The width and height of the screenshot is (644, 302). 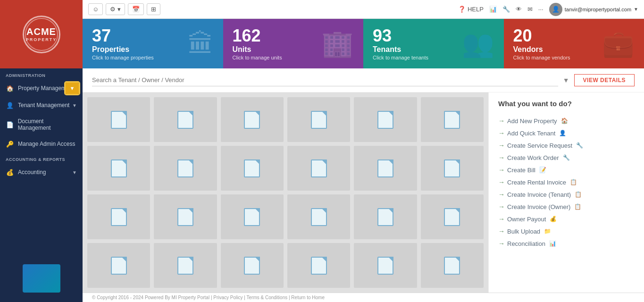 I want to click on properties-sublabel: Click to manage properties, so click(x=123, y=58).